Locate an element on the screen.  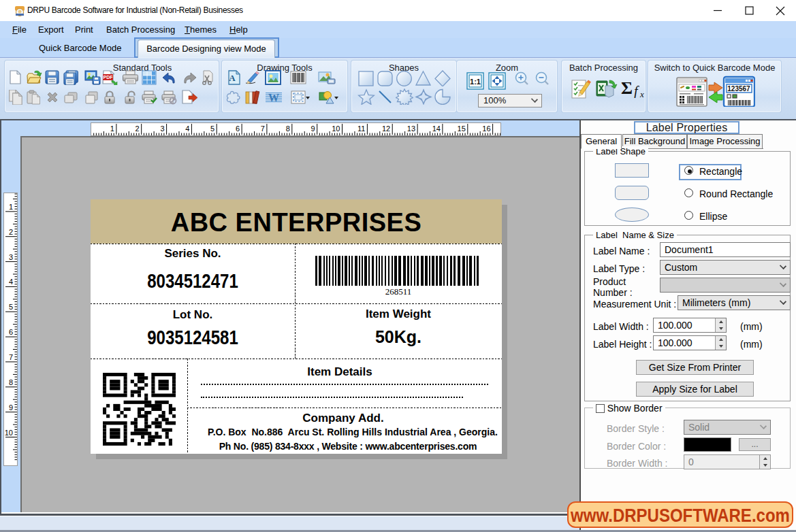
svg-text: A is located at coordinates (232, 78).